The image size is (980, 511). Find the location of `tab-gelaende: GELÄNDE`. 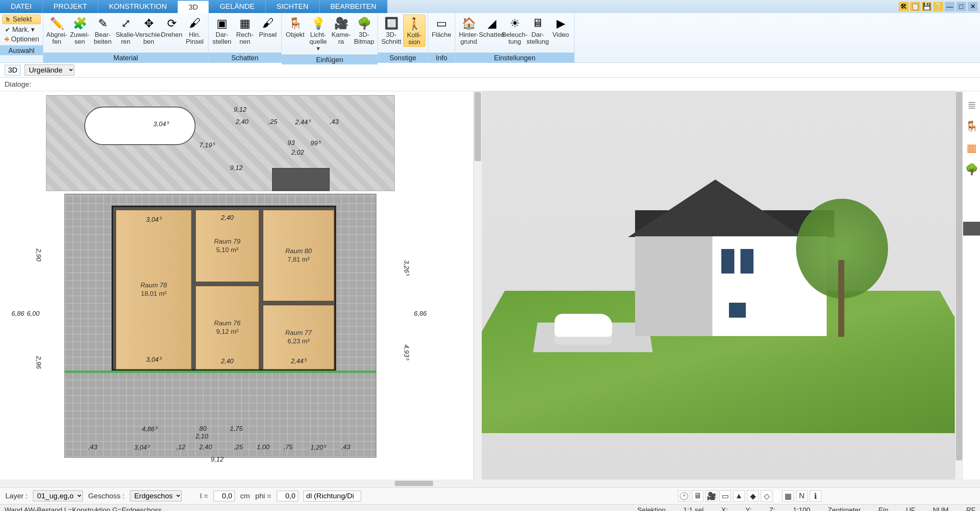

tab-gelaende: GELÄNDE is located at coordinates (237, 7).